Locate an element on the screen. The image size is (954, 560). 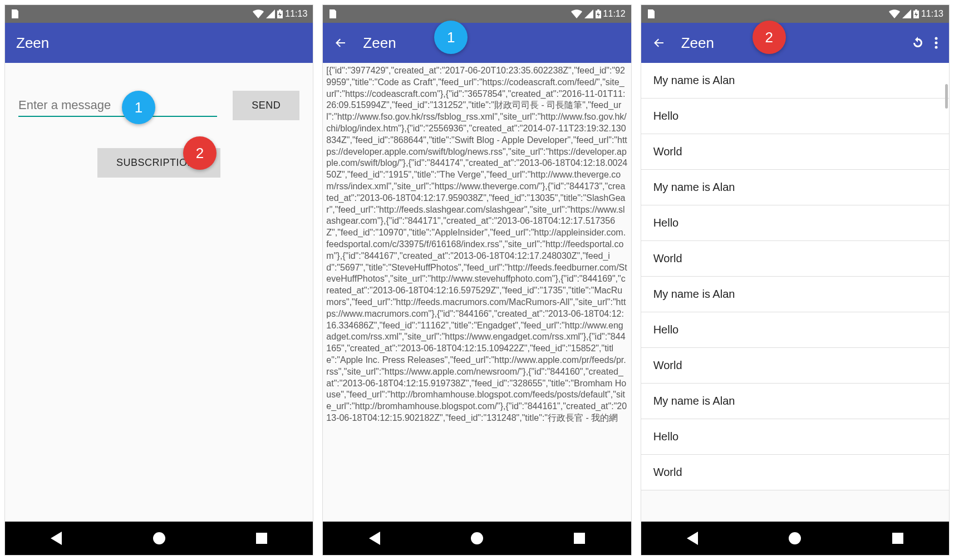
refresh-icon is located at coordinates (918, 43).